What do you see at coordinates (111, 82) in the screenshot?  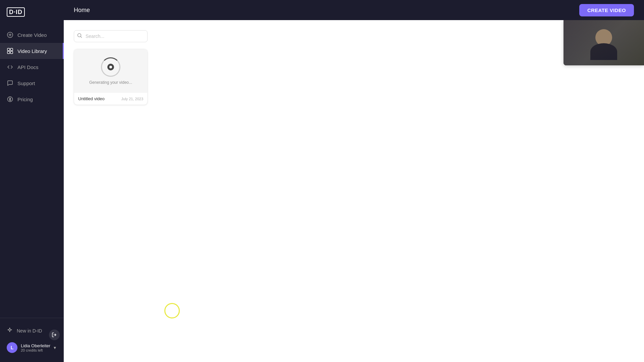 I see `generating-text: Generating your video...` at bounding box center [111, 82].